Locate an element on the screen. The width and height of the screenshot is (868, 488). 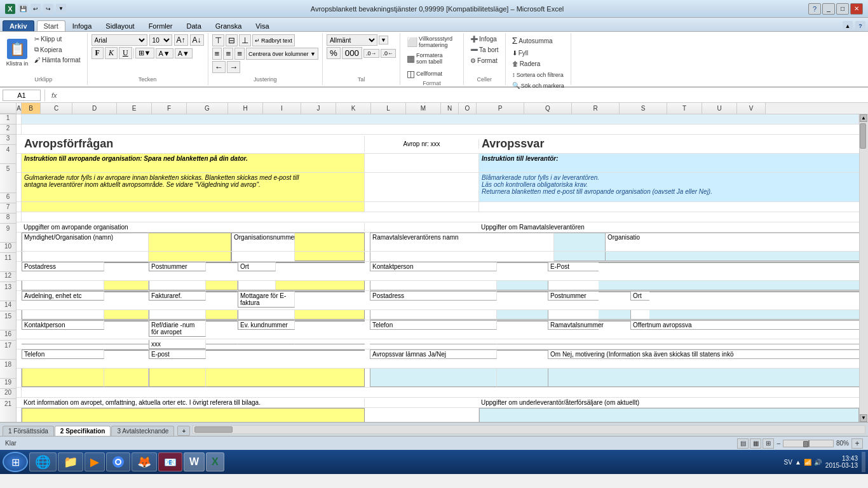
cell-instruction-yellow-start: Instruktion till avropande organisation:… is located at coordinates (193, 163).